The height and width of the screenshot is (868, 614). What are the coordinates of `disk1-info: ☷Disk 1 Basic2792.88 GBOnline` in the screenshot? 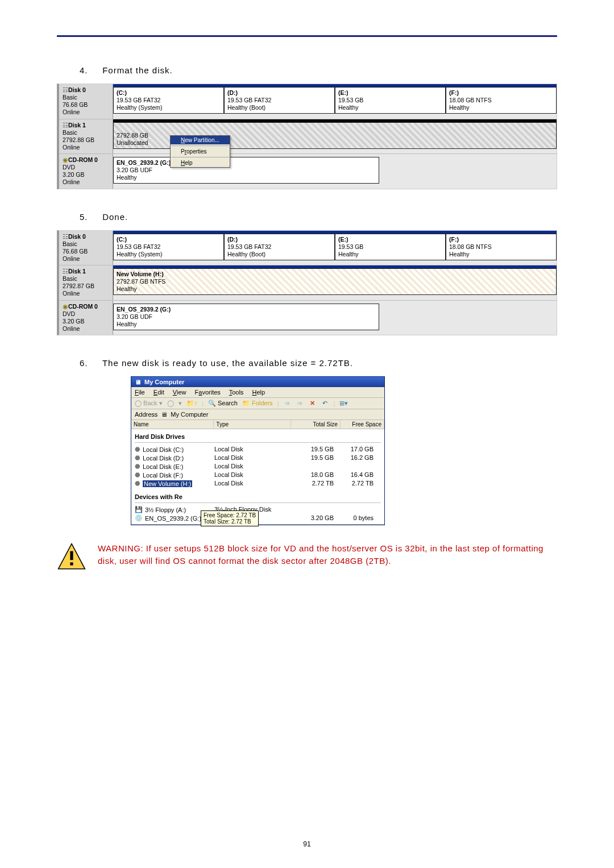 It's located at (86, 136).